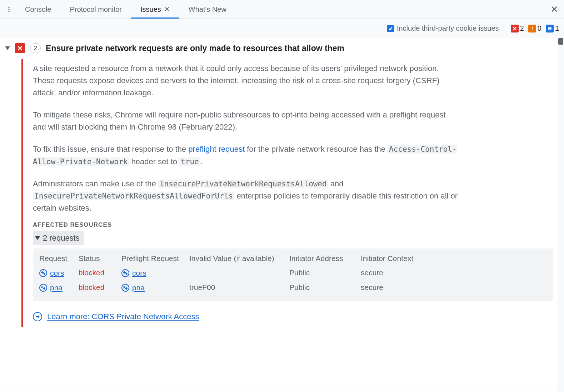  I want to click on table-row: pna blocked pna trueF00, so click(294, 288).